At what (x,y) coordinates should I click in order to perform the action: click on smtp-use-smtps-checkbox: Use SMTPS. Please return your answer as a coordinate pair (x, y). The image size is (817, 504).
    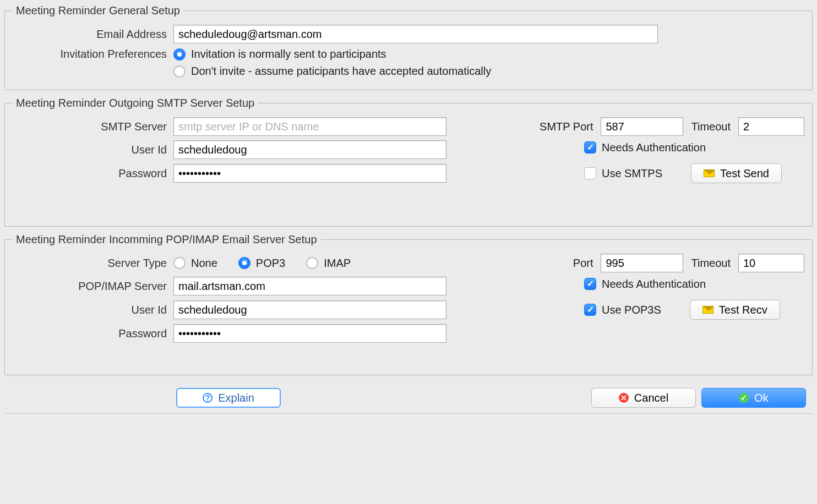
    Looking at the image, I should click on (623, 174).